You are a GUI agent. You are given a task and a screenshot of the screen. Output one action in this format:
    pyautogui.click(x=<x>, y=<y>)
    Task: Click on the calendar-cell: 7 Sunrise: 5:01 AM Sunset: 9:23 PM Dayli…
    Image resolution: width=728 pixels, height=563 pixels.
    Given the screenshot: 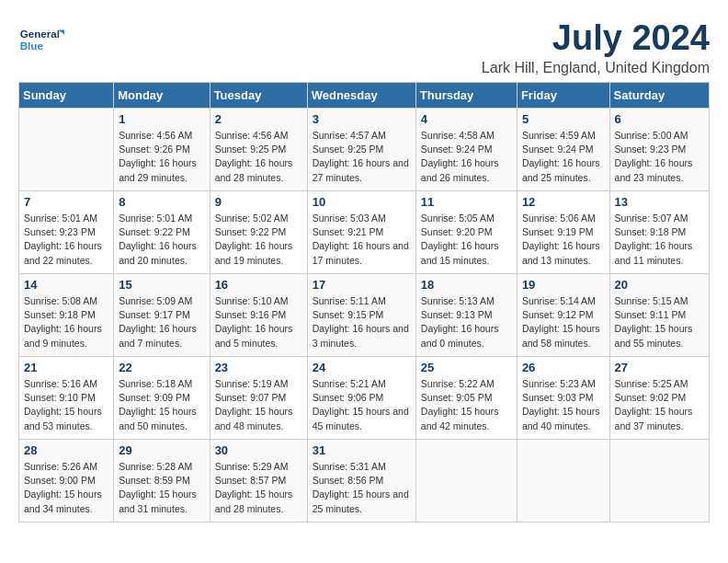 What is the action you would take?
    pyautogui.click(x=66, y=233)
    